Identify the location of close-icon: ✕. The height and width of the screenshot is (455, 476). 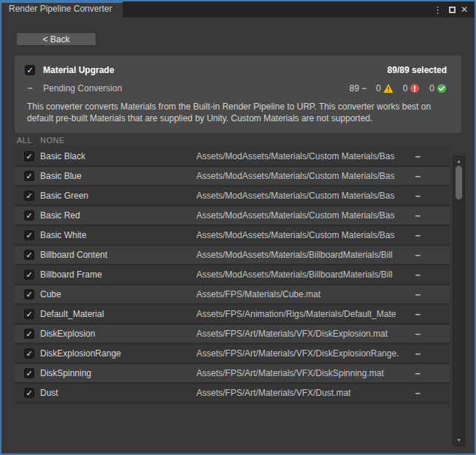
(464, 9).